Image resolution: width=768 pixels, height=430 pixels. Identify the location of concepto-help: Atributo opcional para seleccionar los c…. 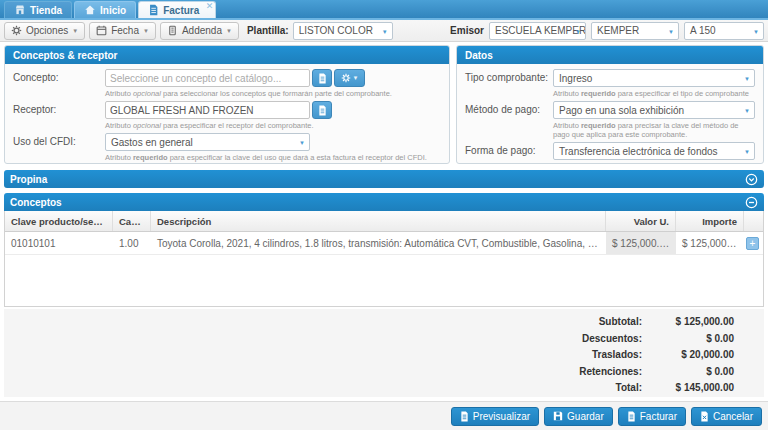
(273, 94).